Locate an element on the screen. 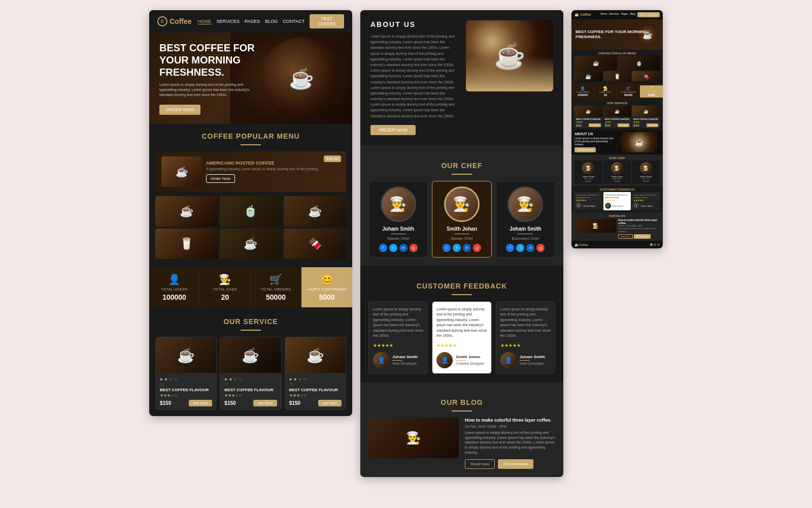 This screenshot has height=508, width=812. service-section: OUR SERVICE ☕ ♥ ♥ ♥ ⟳ 01 BEST COFFEE FLA… is located at coordinates (251, 363).